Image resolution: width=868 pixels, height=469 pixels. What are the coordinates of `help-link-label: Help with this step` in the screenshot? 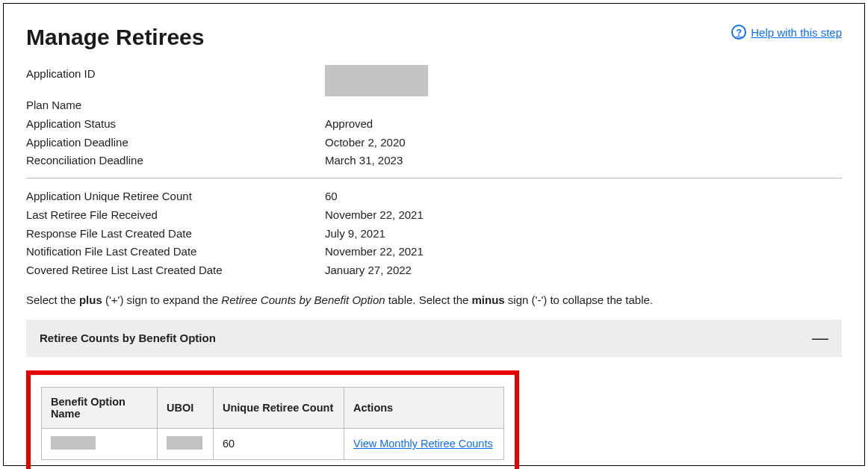 It's located at (796, 33).